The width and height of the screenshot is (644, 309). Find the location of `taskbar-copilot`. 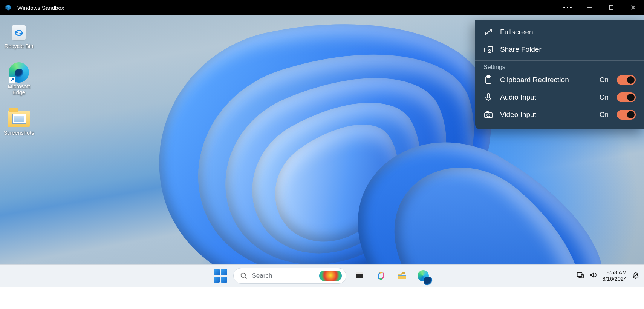

taskbar-copilot is located at coordinates (381, 276).